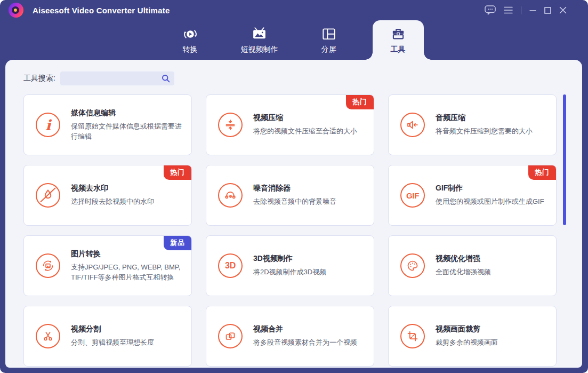 Image resolution: width=588 pixels, height=373 pixels. I want to click on tool-card-video-enhancer: 视频优化增强 全面优化增强视频, so click(472, 266).